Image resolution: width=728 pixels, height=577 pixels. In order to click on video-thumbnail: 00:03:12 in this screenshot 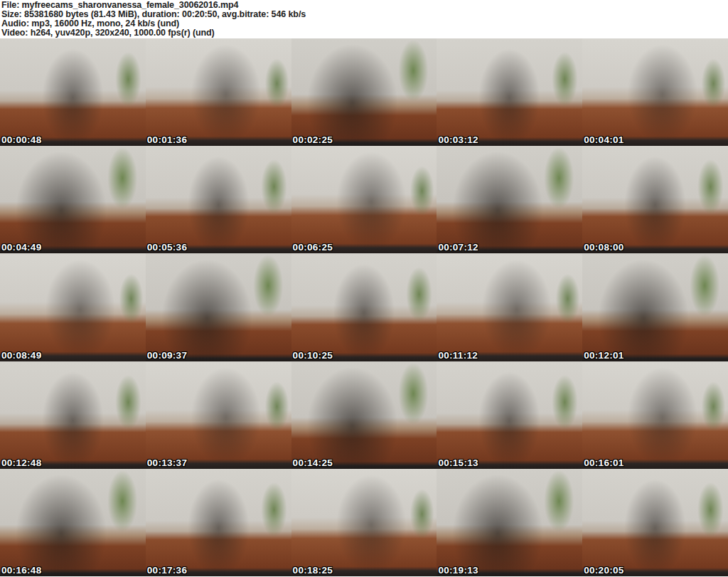, I will do `click(509, 92)`.